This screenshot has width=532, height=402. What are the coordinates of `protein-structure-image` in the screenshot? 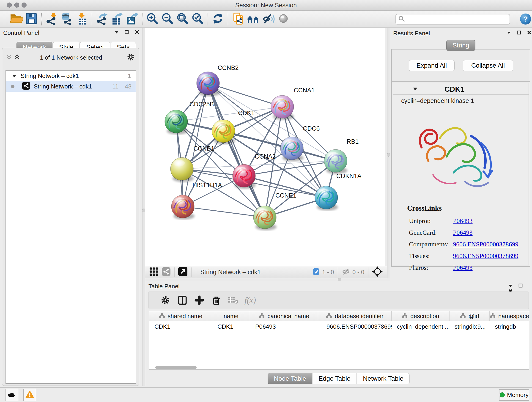 It's located at (461, 155).